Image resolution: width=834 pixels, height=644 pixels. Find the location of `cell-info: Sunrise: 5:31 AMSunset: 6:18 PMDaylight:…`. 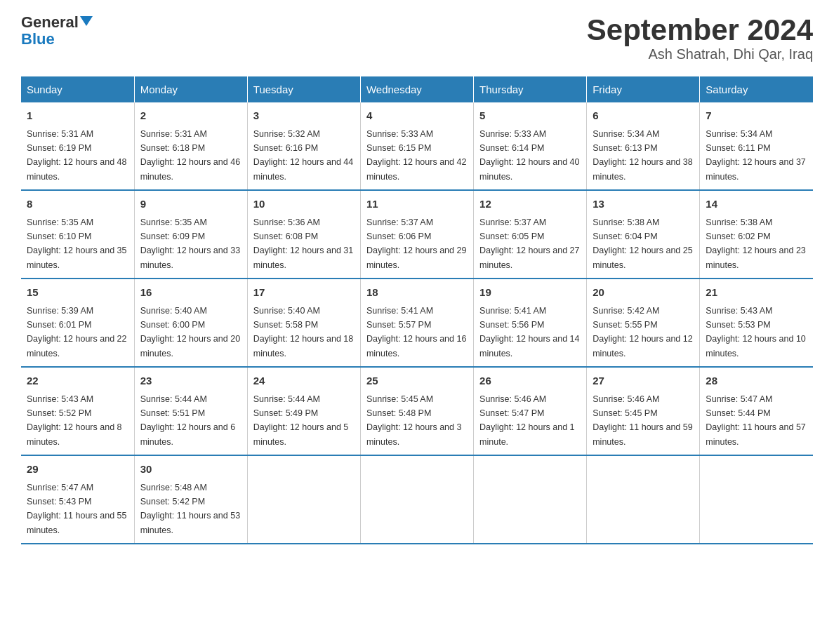

cell-info: Sunrise: 5:31 AMSunset: 6:18 PMDaylight:… is located at coordinates (190, 156).